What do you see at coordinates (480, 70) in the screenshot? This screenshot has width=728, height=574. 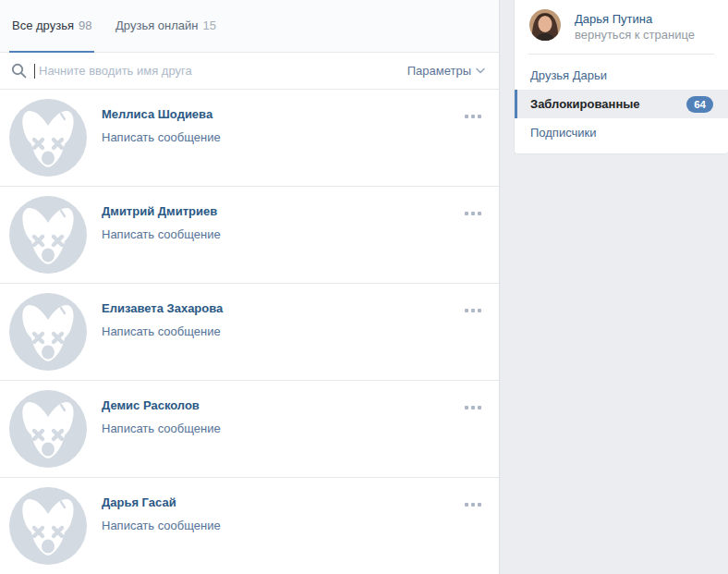 I see `chevron-down-icon` at bounding box center [480, 70].